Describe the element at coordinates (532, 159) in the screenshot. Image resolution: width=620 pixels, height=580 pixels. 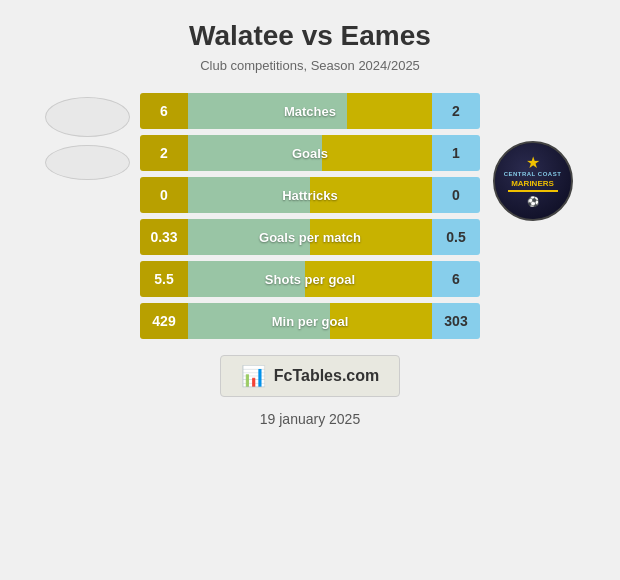
I see `right-team-area: ★ CENTRAL COAST MARINERS ⚽` at that location.